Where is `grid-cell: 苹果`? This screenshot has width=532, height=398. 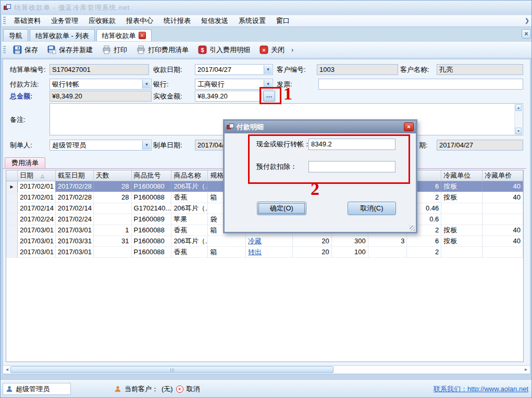
grid-cell: 苹果 is located at coordinates (190, 220).